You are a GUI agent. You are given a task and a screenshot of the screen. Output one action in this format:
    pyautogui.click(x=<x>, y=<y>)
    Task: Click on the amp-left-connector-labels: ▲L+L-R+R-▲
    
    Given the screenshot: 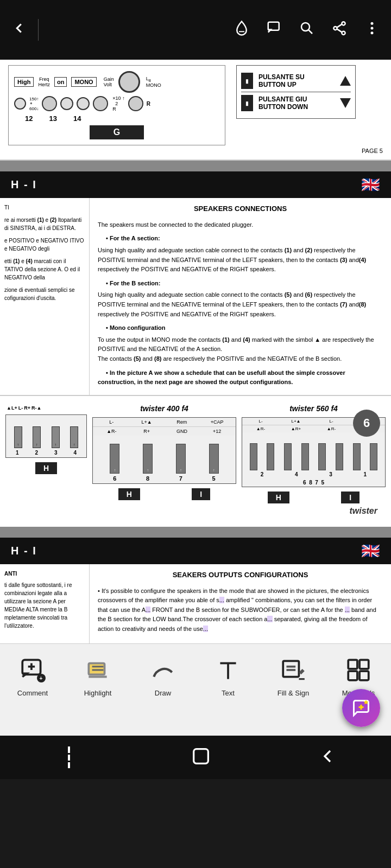 What is the action you would take?
    pyautogui.click(x=46, y=408)
    